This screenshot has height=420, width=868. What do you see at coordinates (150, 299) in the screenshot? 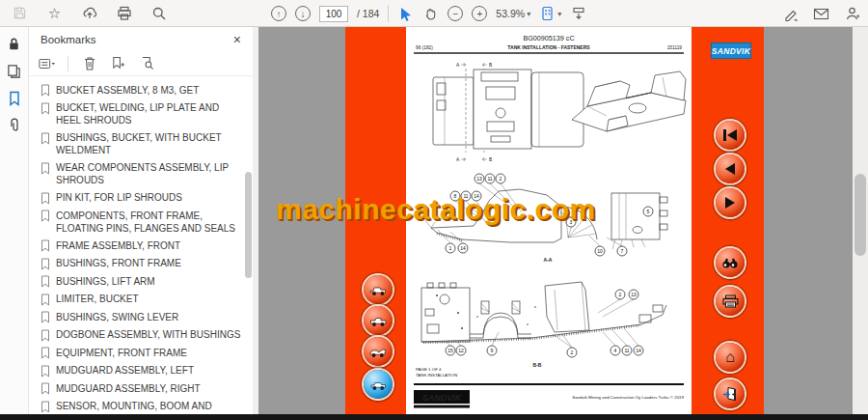
I see `bookmark-label: LIMITER, BUCKET` at bounding box center [150, 299].